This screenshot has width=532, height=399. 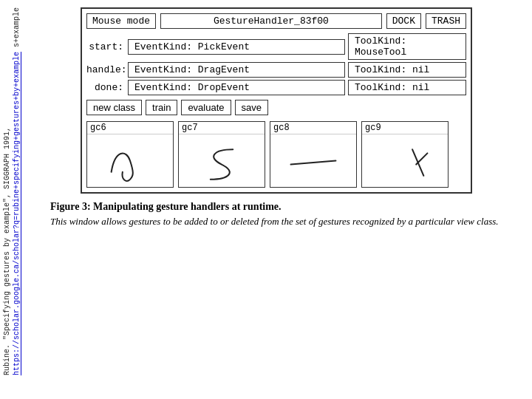 What do you see at coordinates (251, 108) in the screenshot?
I see `save-button: save` at bounding box center [251, 108].